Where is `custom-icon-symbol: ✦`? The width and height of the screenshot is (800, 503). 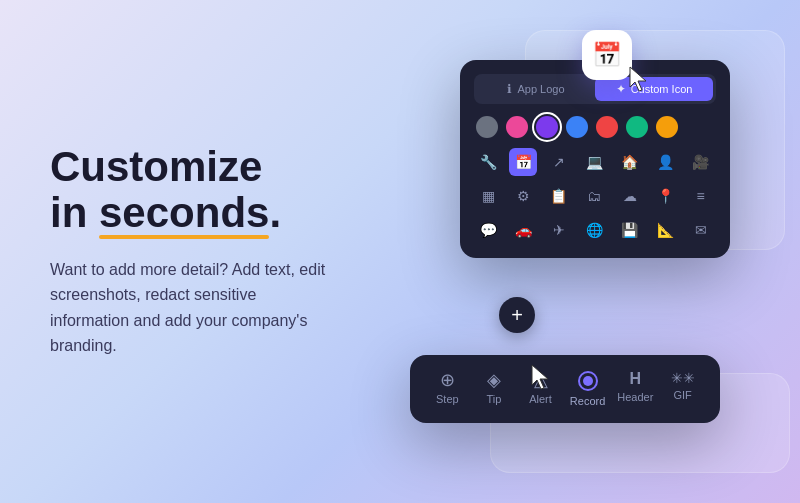 custom-icon-symbol: ✦ is located at coordinates (621, 89).